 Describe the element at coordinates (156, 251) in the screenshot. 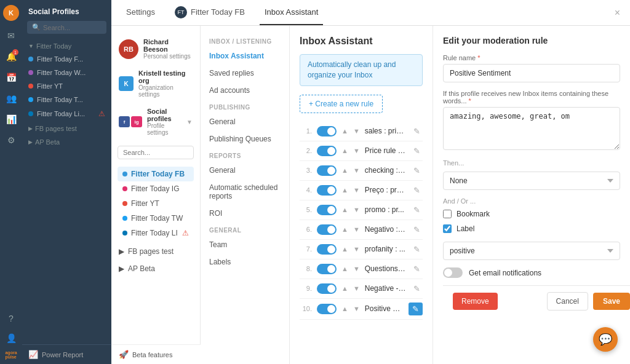

I see `nav-fb-pages-test: ▶ FB pages test` at that location.